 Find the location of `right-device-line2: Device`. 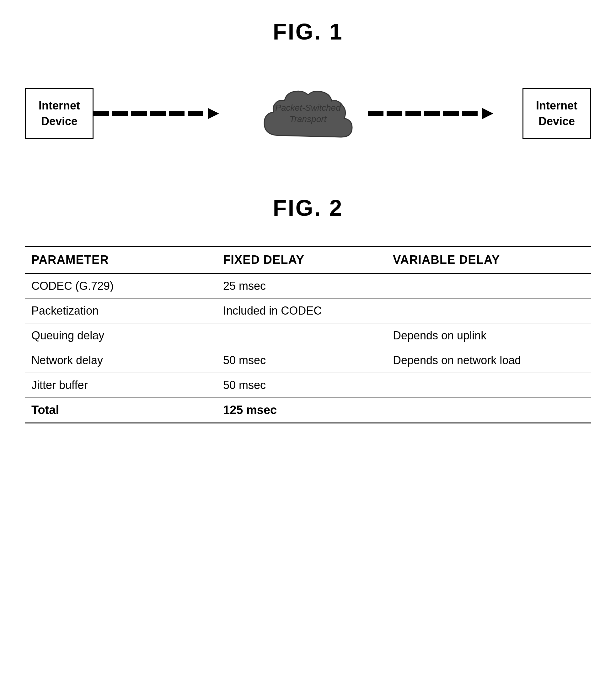

right-device-line2: Device is located at coordinates (557, 121).